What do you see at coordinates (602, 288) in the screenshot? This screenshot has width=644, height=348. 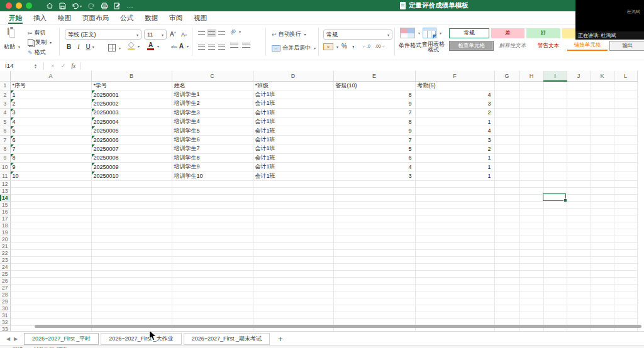 I see `cell-K27` at bounding box center [602, 288].